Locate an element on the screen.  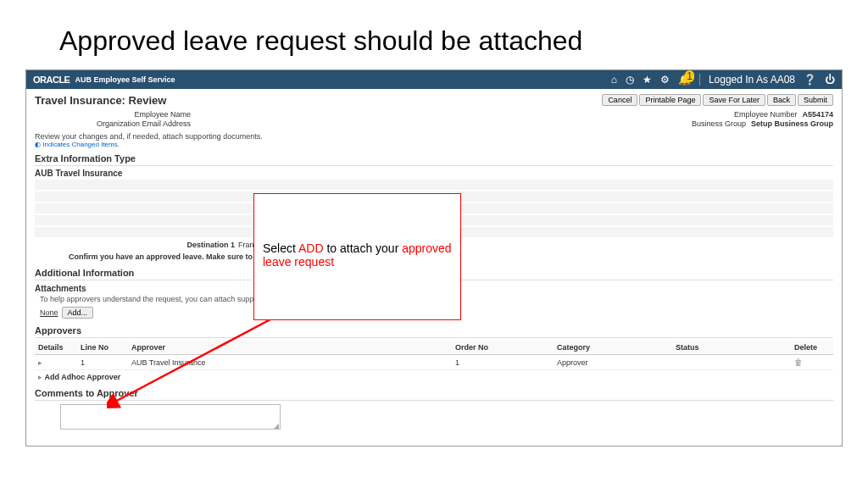
aub-travel-heading: AUB Travel Insurance is located at coordinates (434, 173).